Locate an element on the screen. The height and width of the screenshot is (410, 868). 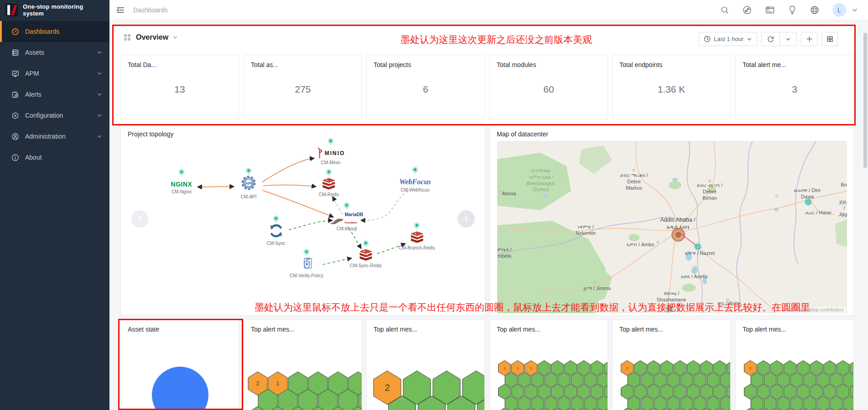
stat-title: Total Da... is located at coordinates (180, 62).